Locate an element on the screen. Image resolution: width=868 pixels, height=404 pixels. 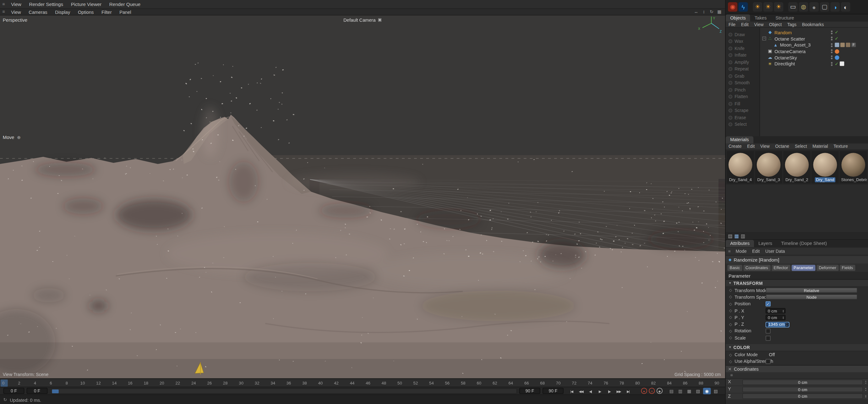
timeline-tick: 70 is located at coordinates (558, 383).